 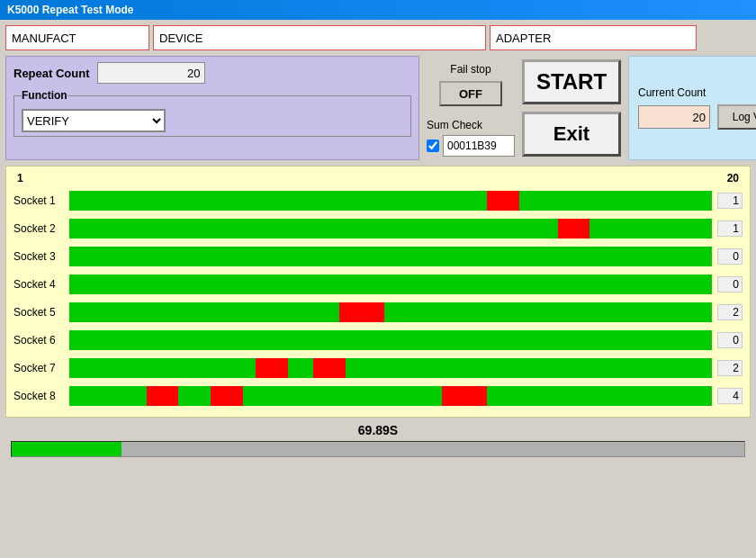 What do you see at coordinates (572, 82) in the screenshot?
I see `start-button: START` at bounding box center [572, 82].